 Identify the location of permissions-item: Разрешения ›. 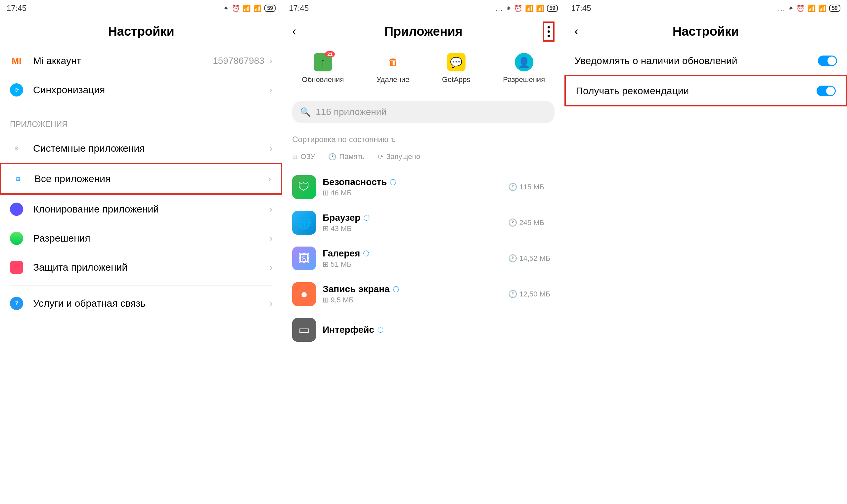
(141, 238).